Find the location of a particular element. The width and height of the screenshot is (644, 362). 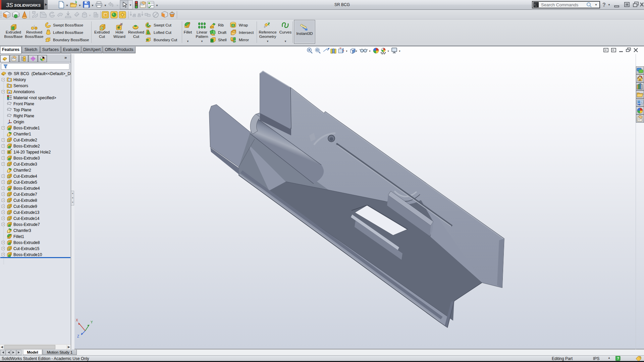

svg-text: SOLIDWORKS is located at coordinates (28, 5).